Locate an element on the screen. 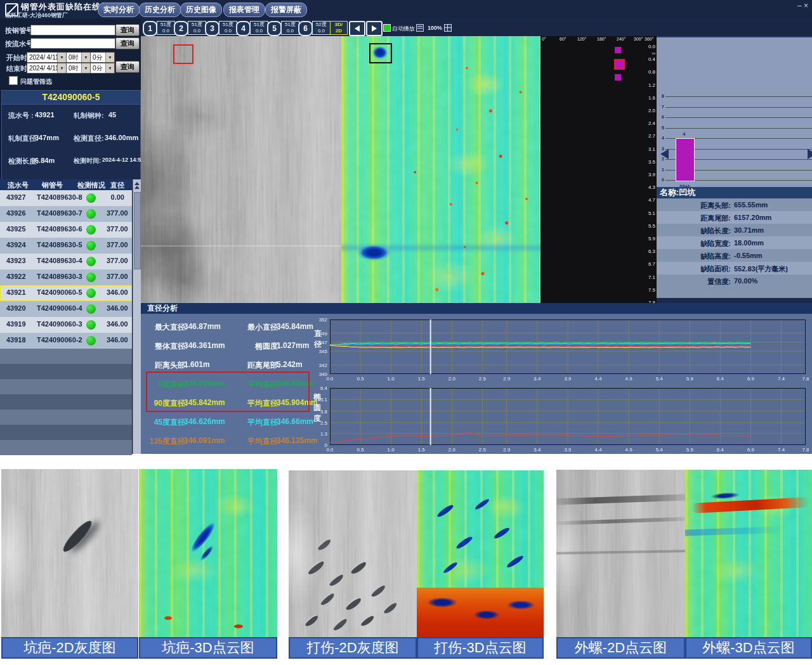 Image resolution: width=812 pixels, height=665 pixels. heatmap-3d-image-viewer is located at coordinates (441, 170).